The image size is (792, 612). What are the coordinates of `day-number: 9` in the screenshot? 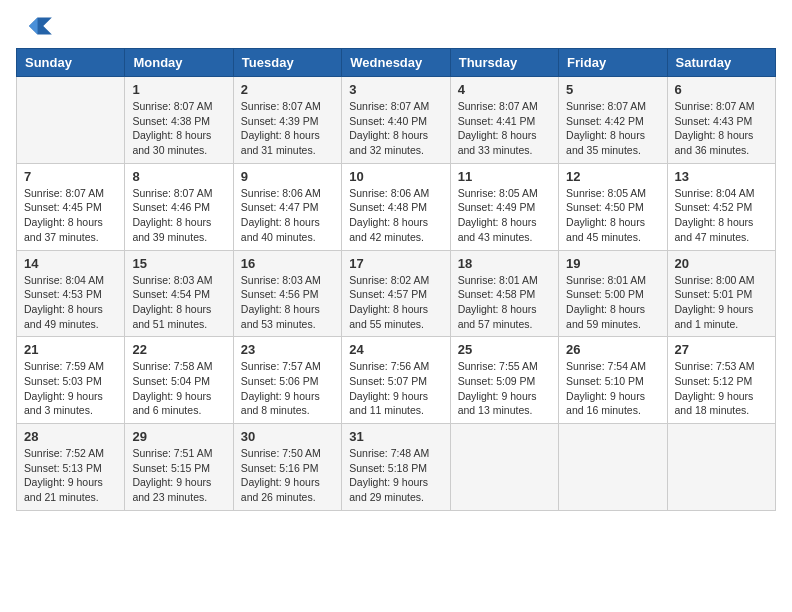 It's located at (288, 176).